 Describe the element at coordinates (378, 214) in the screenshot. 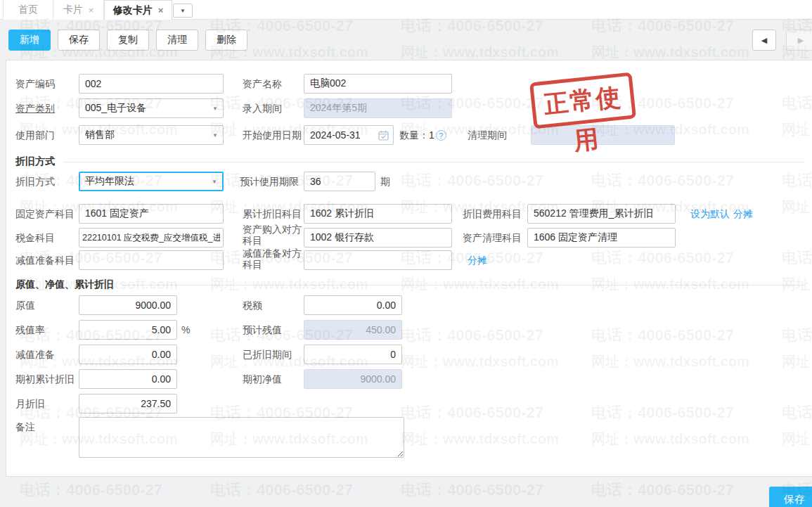

I see `accum-depr-account-input` at that location.